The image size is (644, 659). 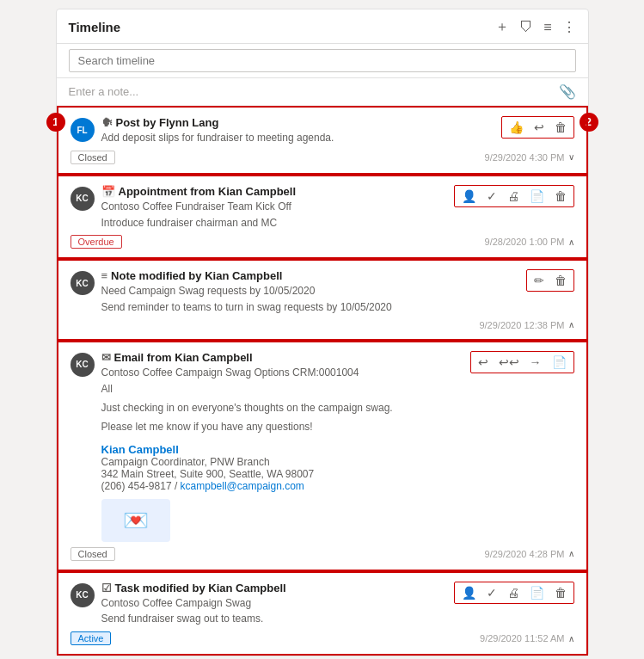 What do you see at coordinates (314, 308) in the screenshot?
I see `note-item-desc2: Send reminder to teams to turn in swag r…` at bounding box center [314, 308].